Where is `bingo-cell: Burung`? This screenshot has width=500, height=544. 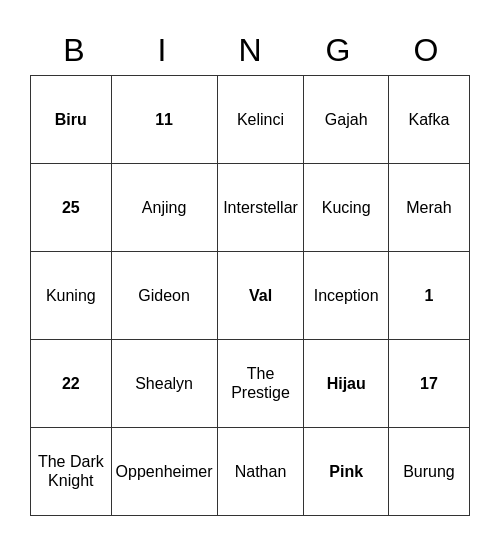 bingo-cell: Burung is located at coordinates (428, 471).